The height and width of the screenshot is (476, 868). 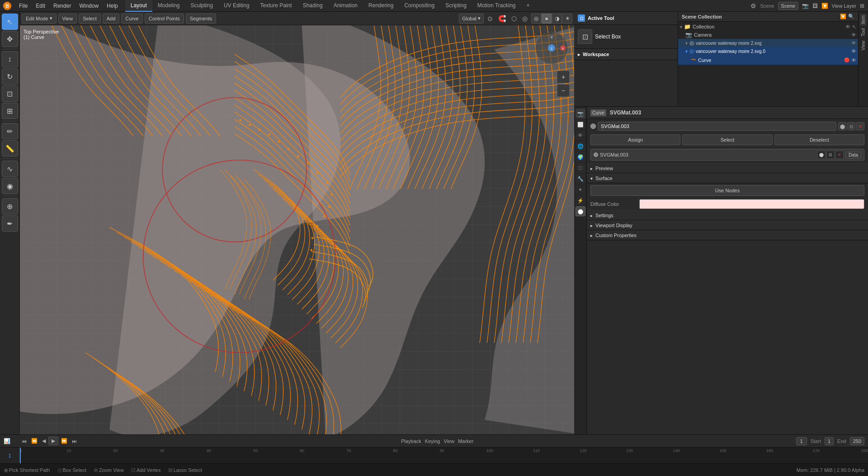 I want to click on outliner-item-curve: 〜 Curve 🔴 👁, so click(x=768, y=60).